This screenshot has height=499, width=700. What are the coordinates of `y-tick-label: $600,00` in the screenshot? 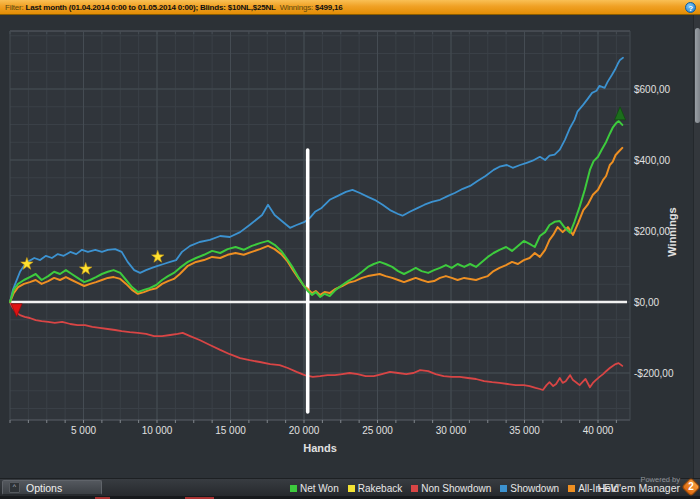 It's located at (652, 90).